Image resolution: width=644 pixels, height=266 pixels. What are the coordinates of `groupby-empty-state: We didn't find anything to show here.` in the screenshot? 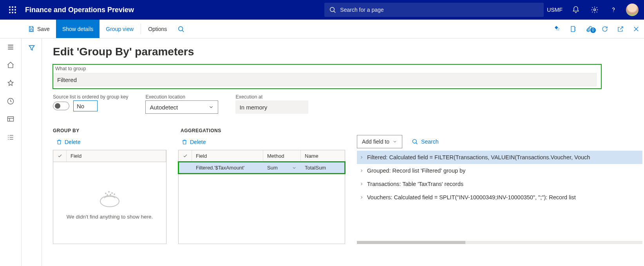 It's located at (110, 203).